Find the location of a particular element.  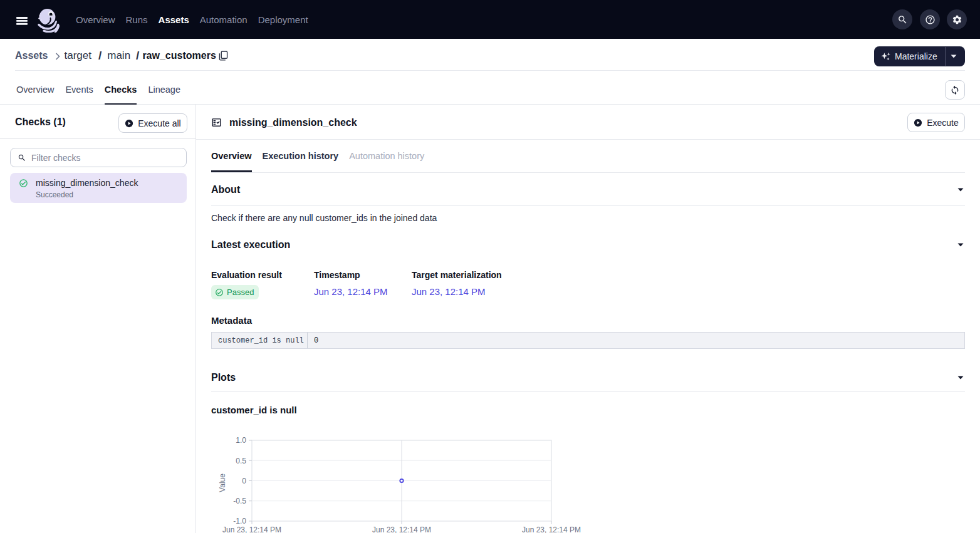

svg-text: -1.0 is located at coordinates (239, 521).